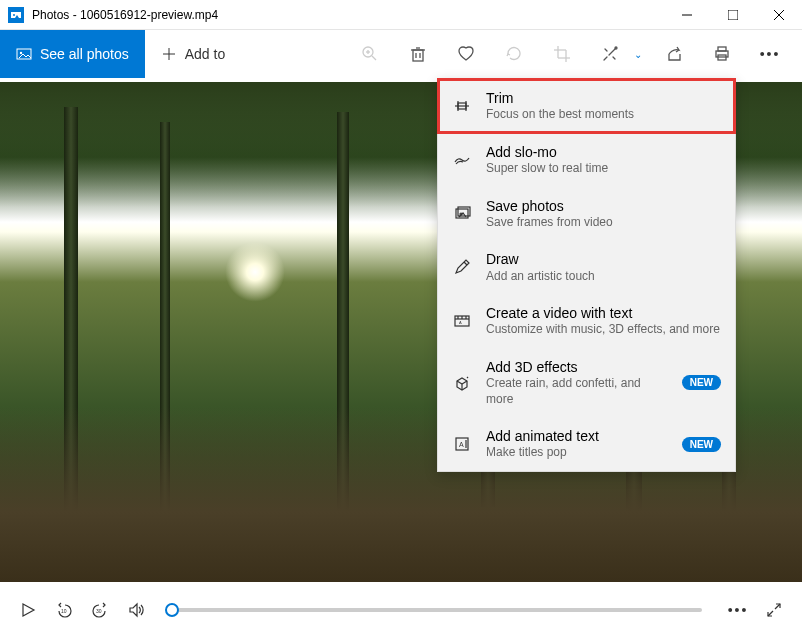 This screenshot has height=634, width=802. Describe the element at coordinates (586, 321) in the screenshot. I see `menu-item-create-video: A Create a video with text Customize wit…` at that location.